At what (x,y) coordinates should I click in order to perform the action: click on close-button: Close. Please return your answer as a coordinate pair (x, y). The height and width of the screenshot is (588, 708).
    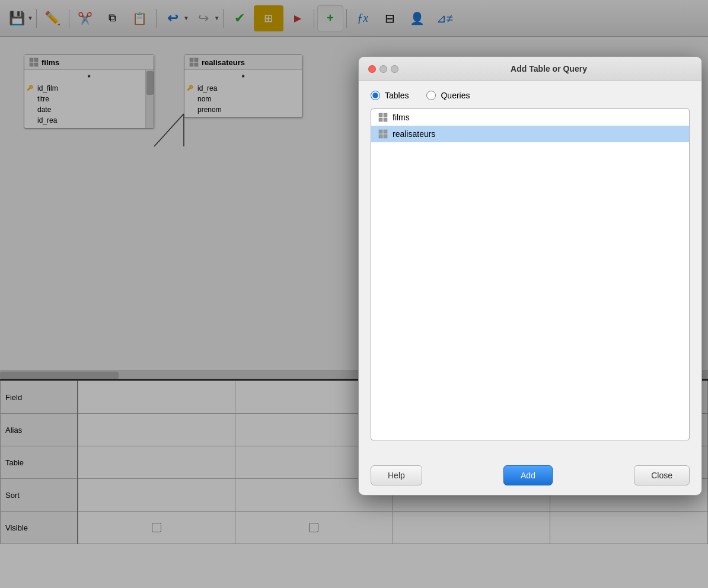
    Looking at the image, I should click on (662, 475).